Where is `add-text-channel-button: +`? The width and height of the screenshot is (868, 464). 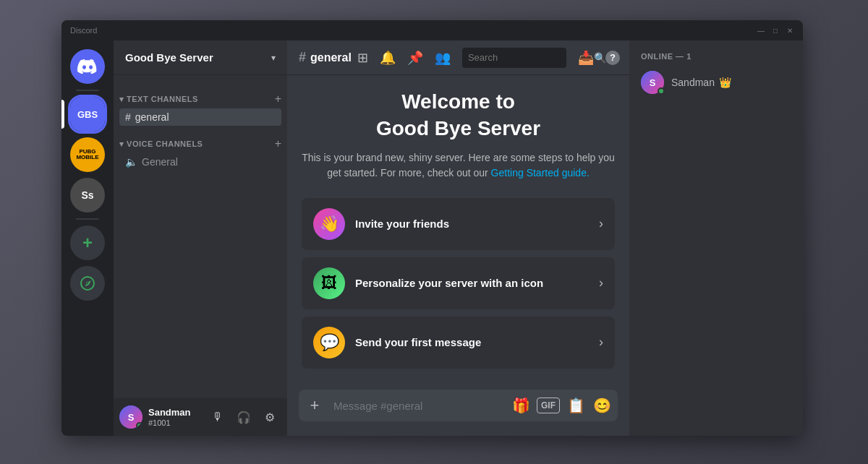 add-text-channel-button: + is located at coordinates (278, 99).